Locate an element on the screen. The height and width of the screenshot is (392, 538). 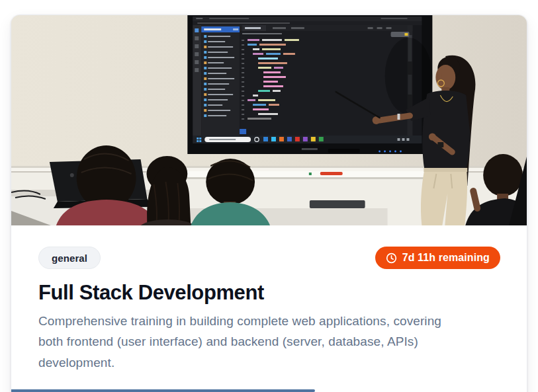
course-title: Full Stack Development is located at coordinates (269, 292).